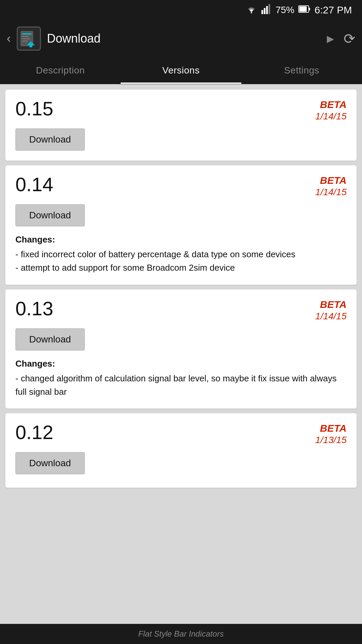 Image resolution: width=362 pixels, height=644 pixels. Describe the element at coordinates (181, 70) in the screenshot. I see `tab-versions: Versions` at that location.